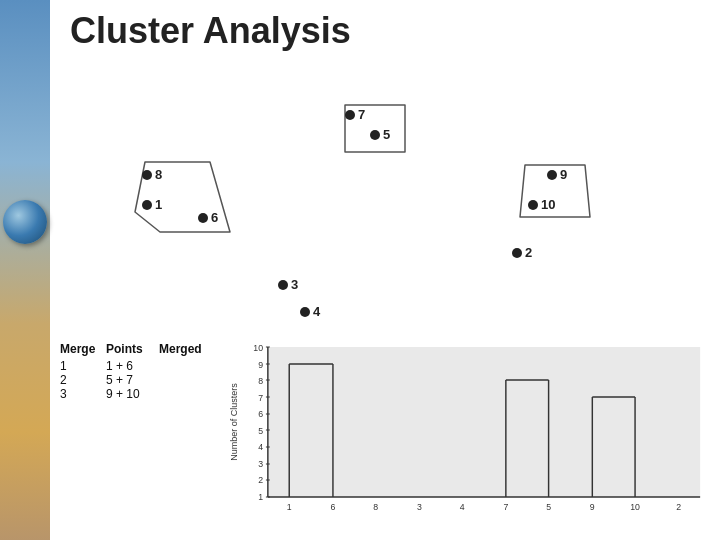  What do you see at coordinates (184, 349) in the screenshot?
I see `col-header-merged: Merged` at bounding box center [184, 349].